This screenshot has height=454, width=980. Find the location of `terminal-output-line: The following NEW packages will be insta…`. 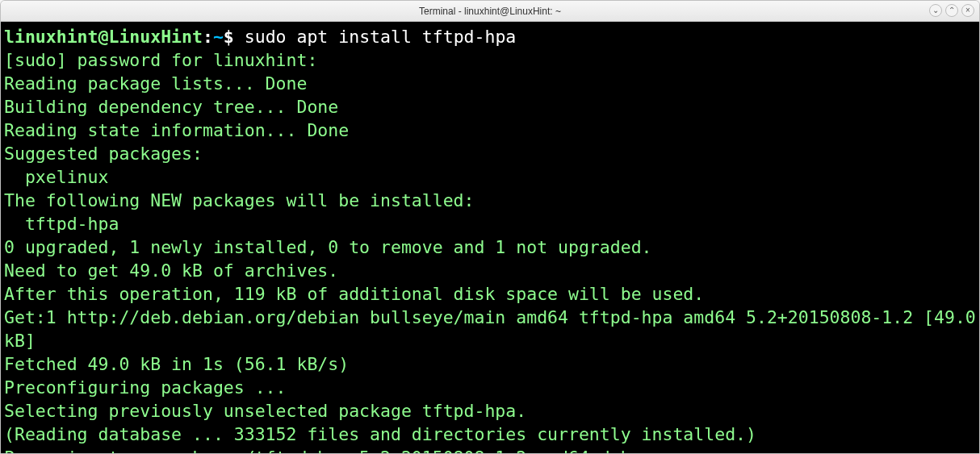

terminal-output-line: The following NEW packages will be insta… is located at coordinates (490, 200).